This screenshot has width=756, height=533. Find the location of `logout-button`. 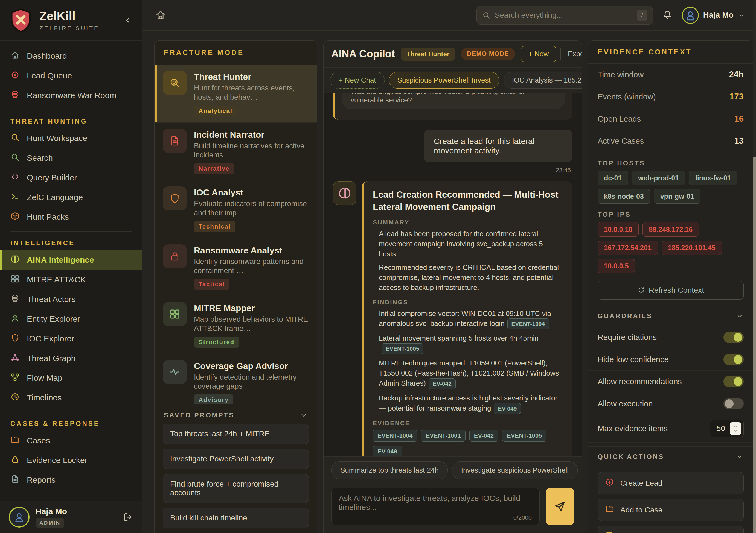

logout-button is located at coordinates (128, 517).